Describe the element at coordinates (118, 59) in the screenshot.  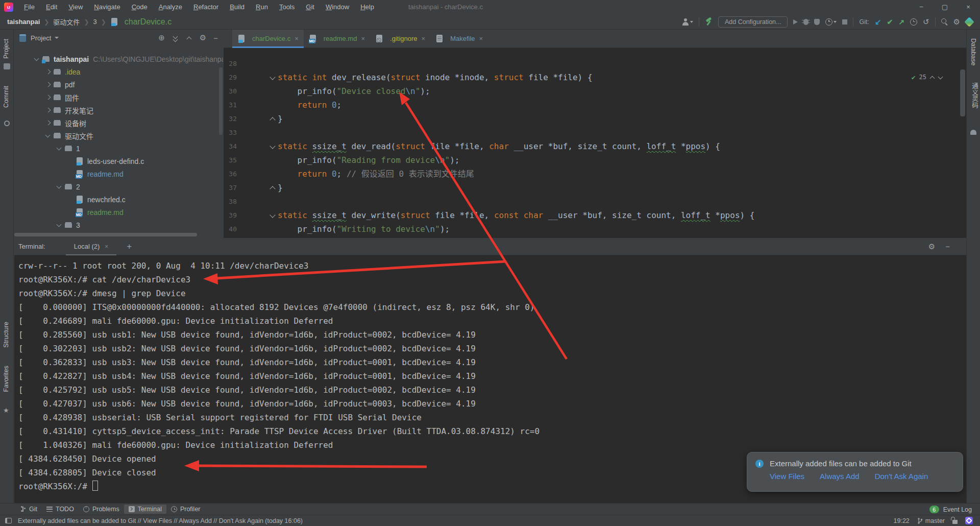
I see `tree-row: taishanpai C:\Users\QINGJUE\Desktop\git\…` at that location.